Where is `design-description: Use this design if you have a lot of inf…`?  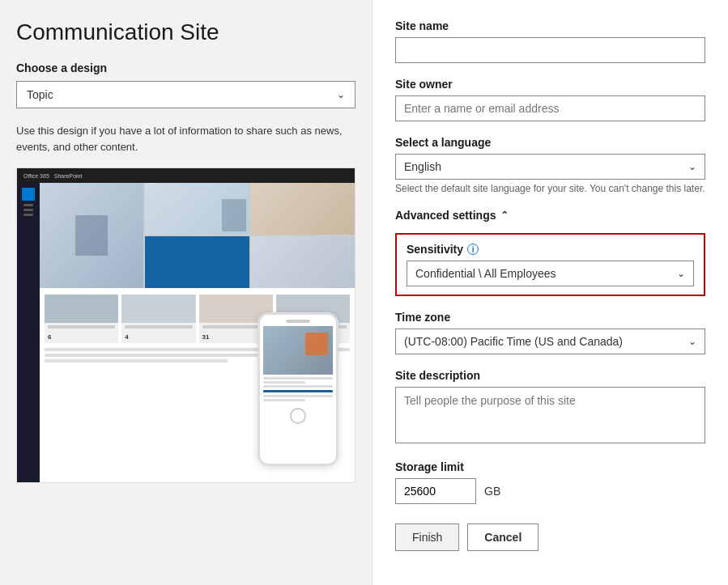 design-description: Use this design if you have a lot of inf… is located at coordinates (186, 139).